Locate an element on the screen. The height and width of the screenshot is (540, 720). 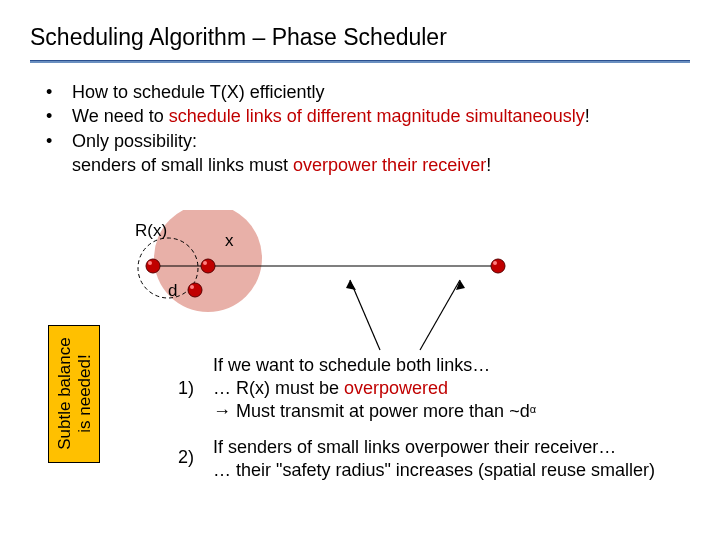
node-bottom is located at coordinates (195, 290).